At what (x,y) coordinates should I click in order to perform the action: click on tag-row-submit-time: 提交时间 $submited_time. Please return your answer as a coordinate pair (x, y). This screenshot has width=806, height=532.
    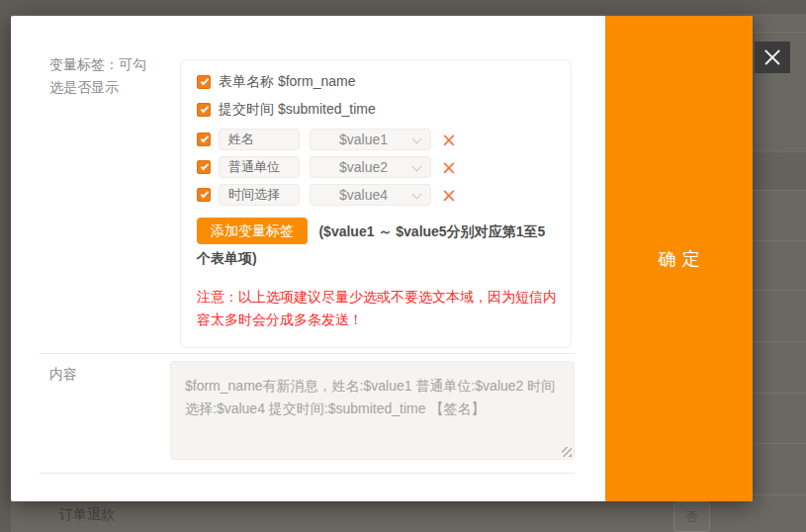
    Looking at the image, I should click on (377, 109).